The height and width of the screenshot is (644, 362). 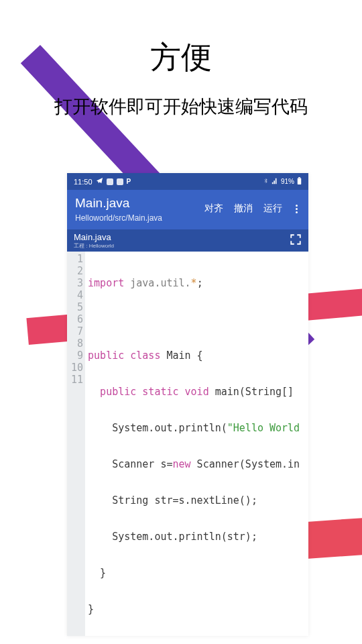 I want to click on more-menu-icon, so click(x=296, y=209).